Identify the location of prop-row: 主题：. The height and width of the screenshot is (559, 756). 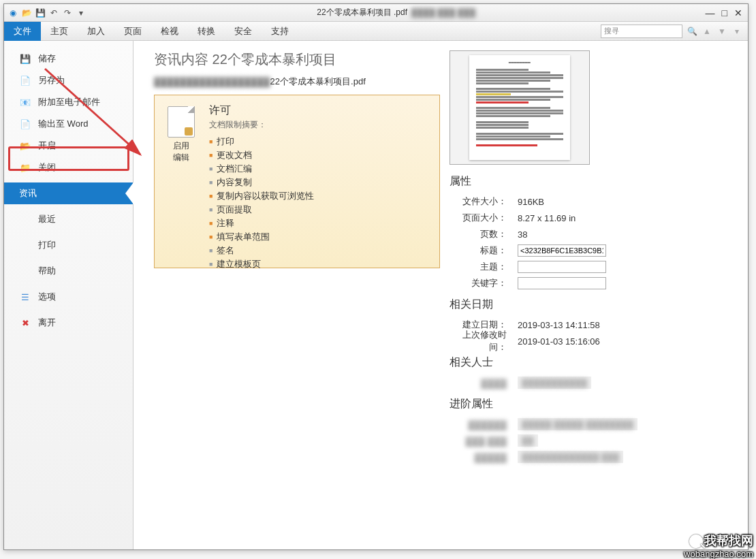
(593, 267).